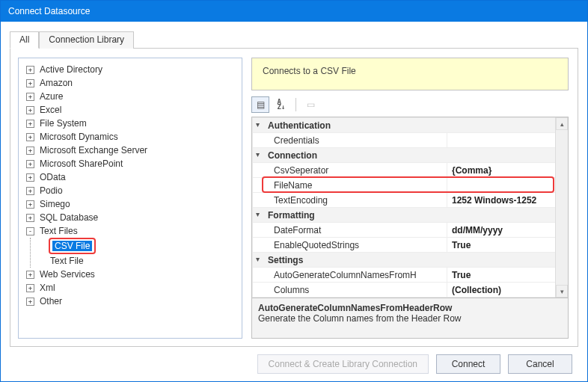  I want to click on window-title: Connect Datasource, so click(294, 11).